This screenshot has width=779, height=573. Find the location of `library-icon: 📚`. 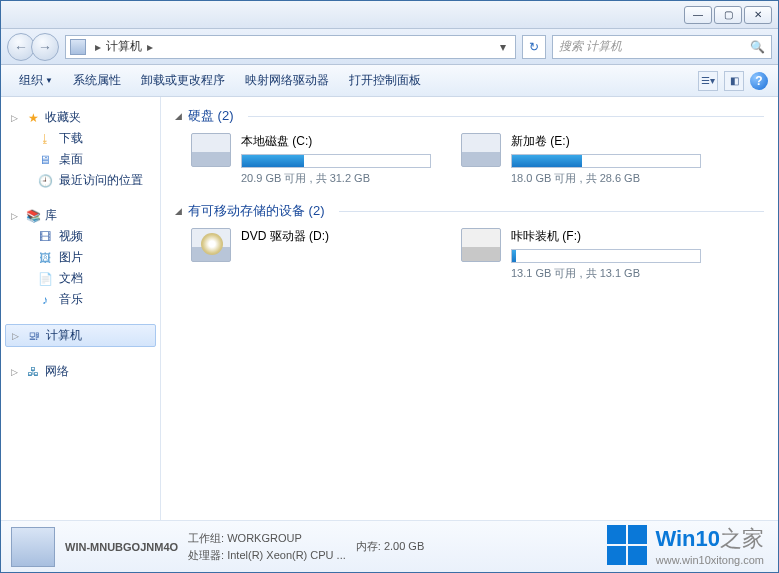

library-icon: 📚 is located at coordinates (33, 216).